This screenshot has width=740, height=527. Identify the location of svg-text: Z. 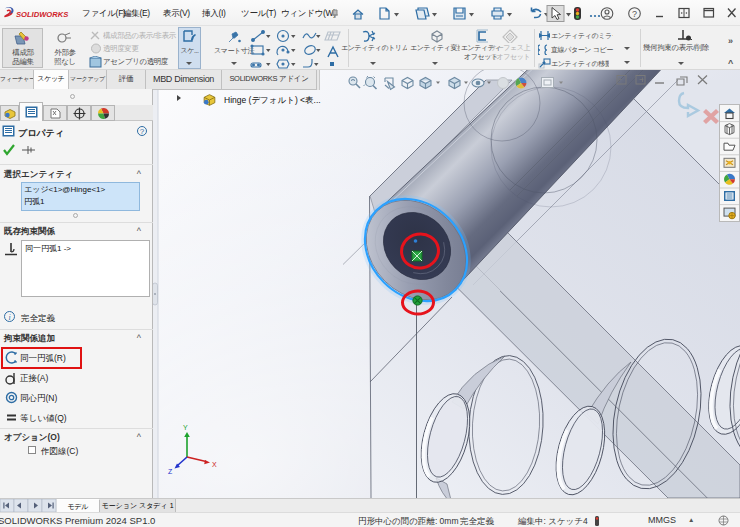
(170, 472).